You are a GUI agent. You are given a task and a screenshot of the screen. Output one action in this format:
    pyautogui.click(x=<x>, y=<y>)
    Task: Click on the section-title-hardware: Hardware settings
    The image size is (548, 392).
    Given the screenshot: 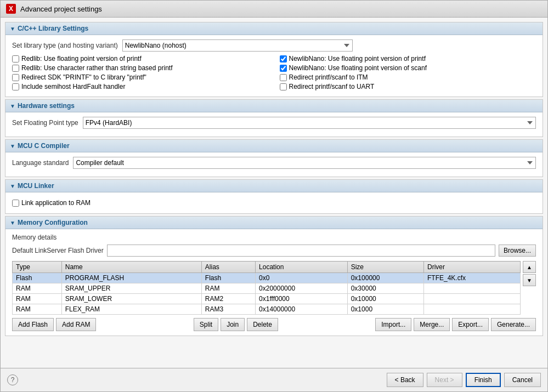 What is the action you would take?
    pyautogui.click(x=46, y=106)
    